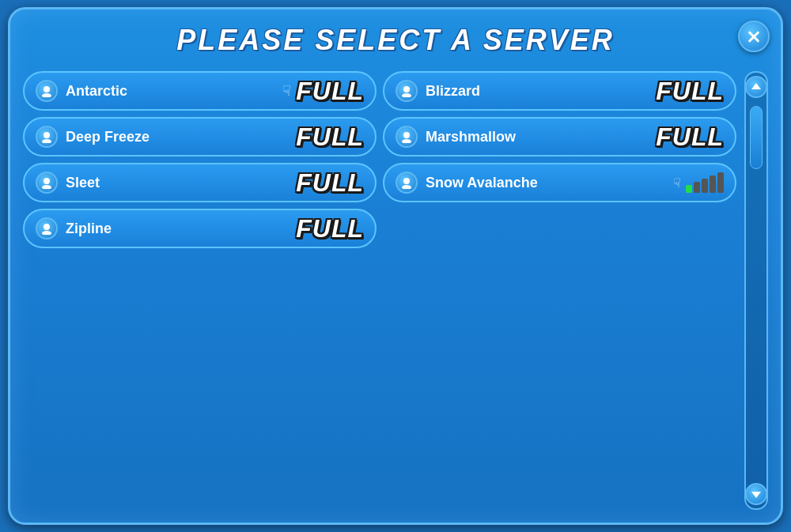  What do you see at coordinates (756, 87) in the screenshot?
I see `scroll-up-button` at bounding box center [756, 87].